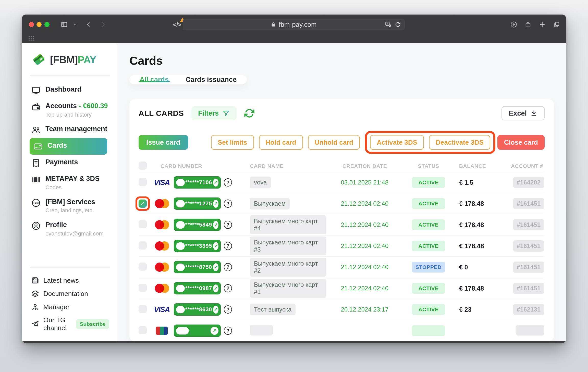  I want to click on fbm-circle-icon: [FBM], so click(36, 203).